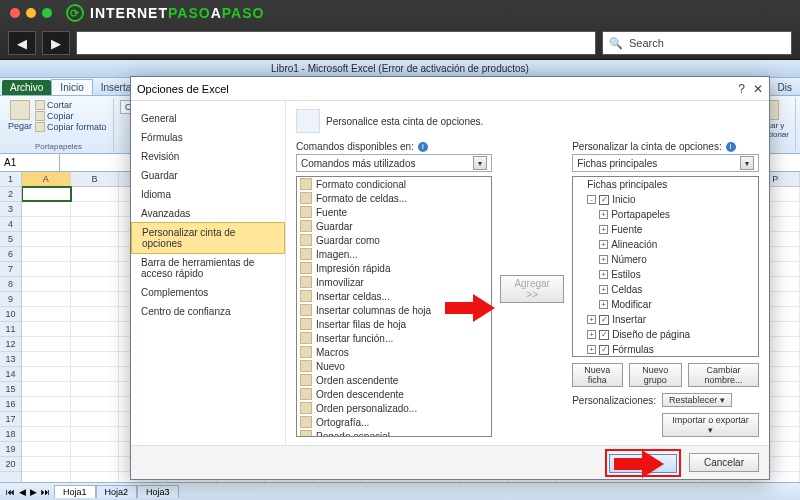 The width and height of the screenshot is (800, 500). Describe the element at coordinates (394, 366) in the screenshot. I see `command-item: Nuevo` at that location.